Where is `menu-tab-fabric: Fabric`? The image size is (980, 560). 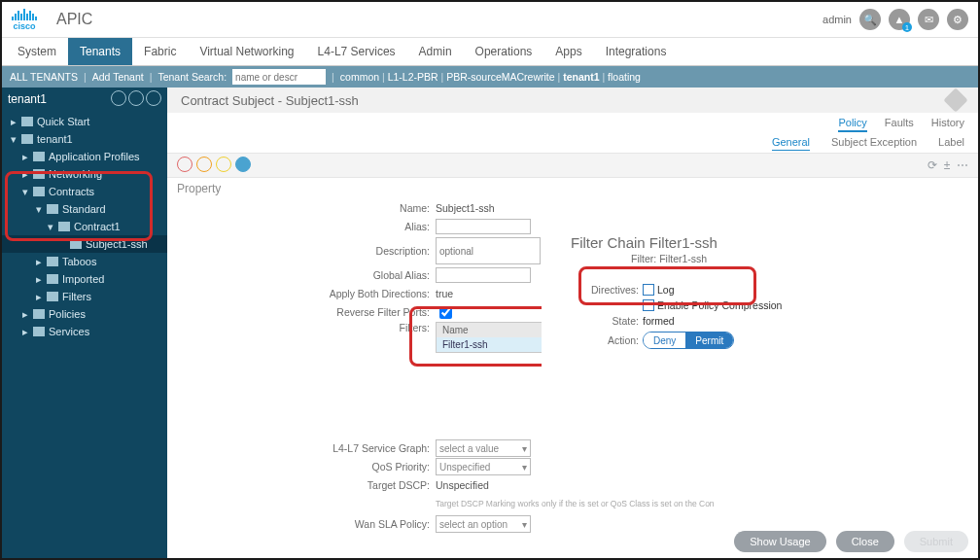
menu-tab-fabric: Fabric is located at coordinates (159, 52).